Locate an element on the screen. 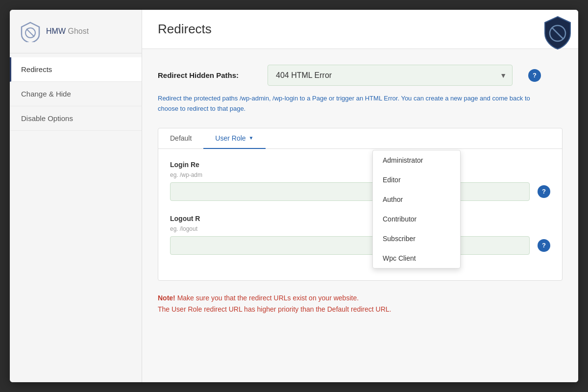 The image size is (588, 392). redirect-hidden-paths-row: Redirect Hidden Paths: 404 HTML Error Cu… is located at coordinates (360, 75).